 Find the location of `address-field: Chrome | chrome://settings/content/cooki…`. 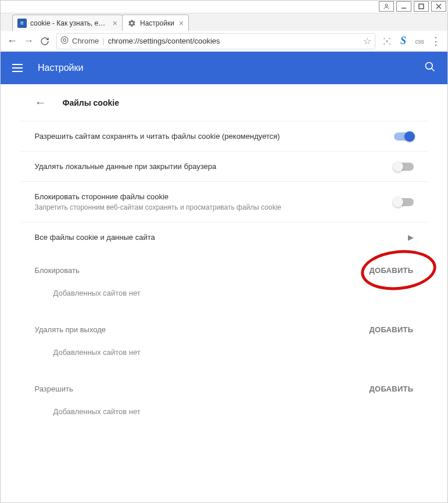

address-field: Chrome | chrome://settings/content/cooki… is located at coordinates (216, 41).